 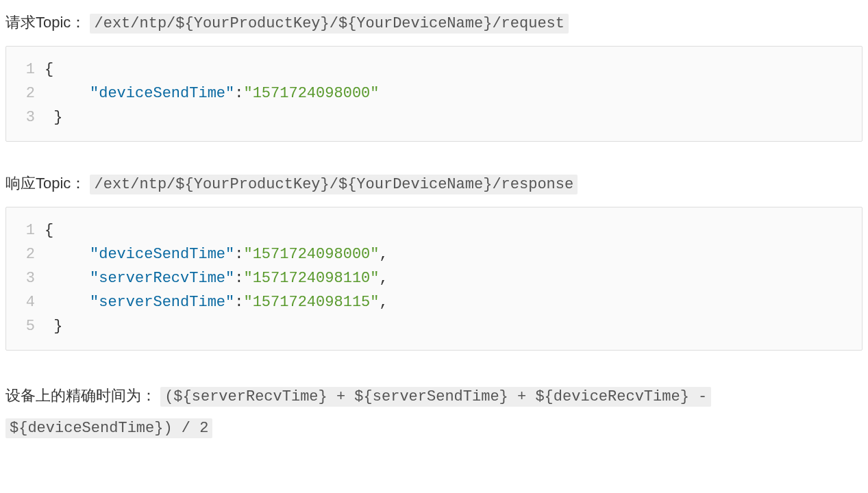 I want to click on line-number: 4, so click(x=30, y=303).